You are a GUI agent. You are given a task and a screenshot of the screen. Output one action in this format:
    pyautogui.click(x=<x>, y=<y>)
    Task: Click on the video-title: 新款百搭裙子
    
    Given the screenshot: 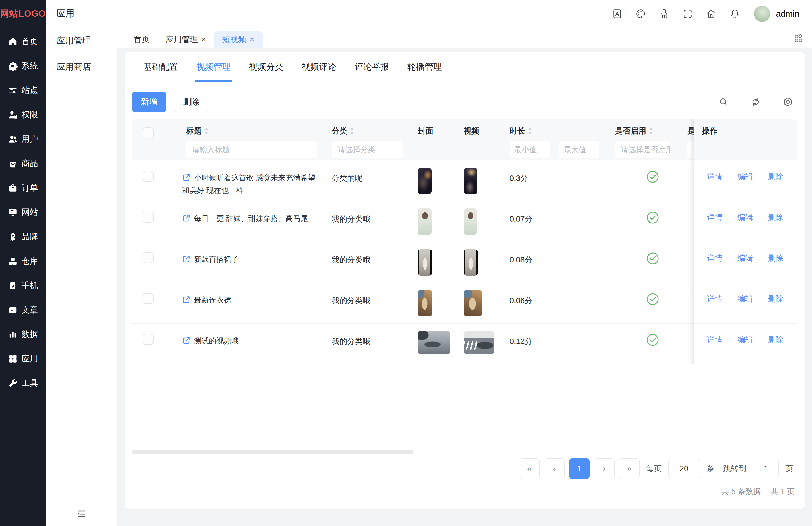 What is the action you would take?
    pyautogui.click(x=216, y=259)
    